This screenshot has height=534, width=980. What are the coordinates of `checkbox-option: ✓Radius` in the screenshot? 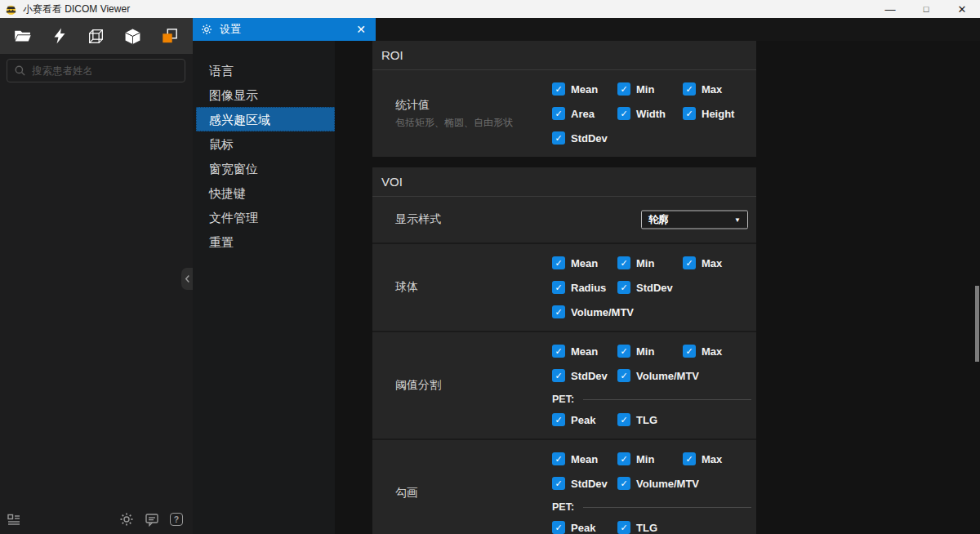 It's located at (585, 287).